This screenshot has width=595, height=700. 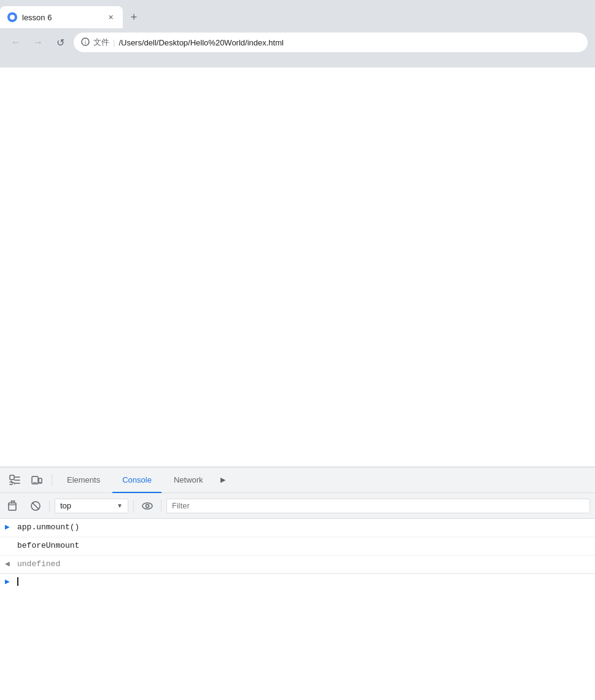 What do you see at coordinates (297, 42) in the screenshot?
I see `address-bar: ← → ↺ i 文件 | /Users/dell/Desktop/Hello%2…` at bounding box center [297, 42].